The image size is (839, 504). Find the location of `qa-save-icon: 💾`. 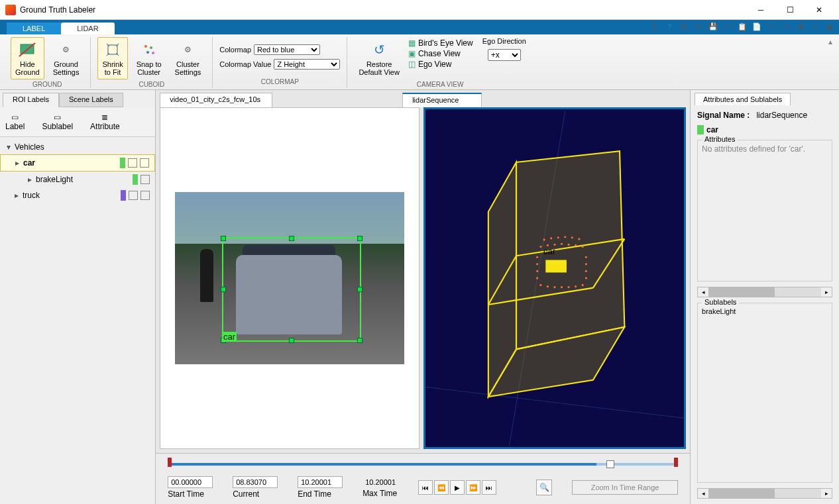

qa-save-icon: 💾 is located at coordinates (713, 26).